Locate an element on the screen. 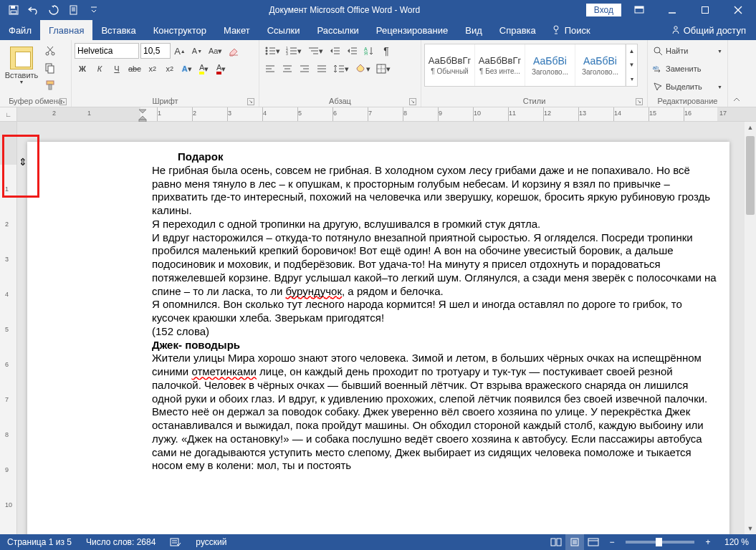  paragraph-launcher: ↘ is located at coordinates (413, 102).